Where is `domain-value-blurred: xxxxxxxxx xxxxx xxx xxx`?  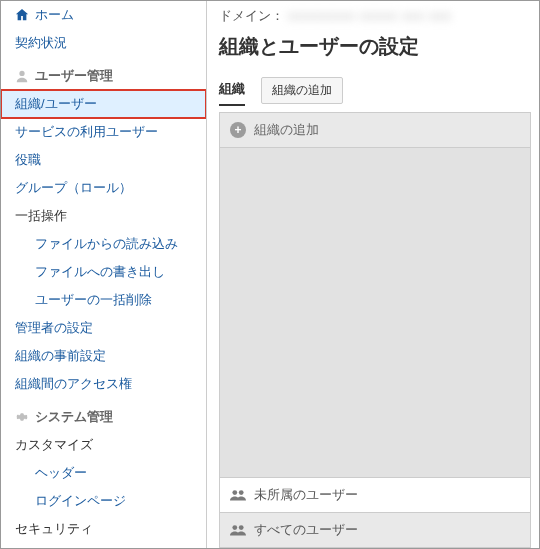
domain-value-blurred: xxxxxxxxx xxxxx xxx xxx is located at coordinates (410, 16).